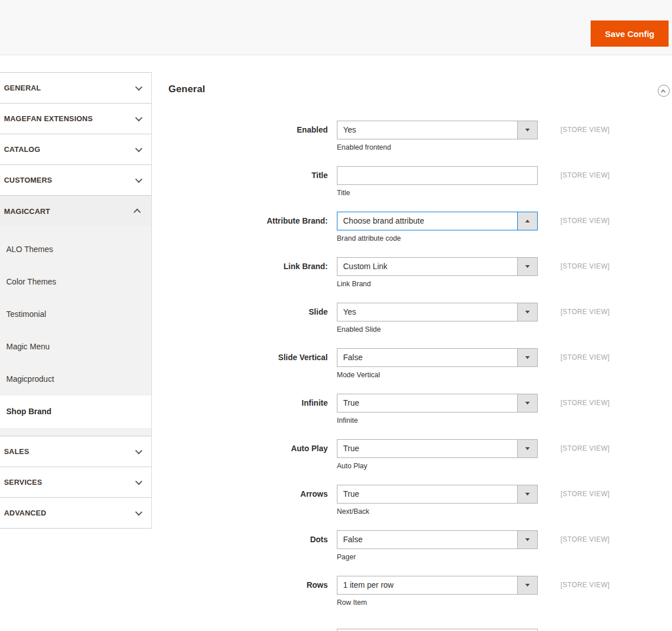 The image size is (672, 631). What do you see at coordinates (629, 34) in the screenshot?
I see `save-config-button: Save Config` at bounding box center [629, 34].